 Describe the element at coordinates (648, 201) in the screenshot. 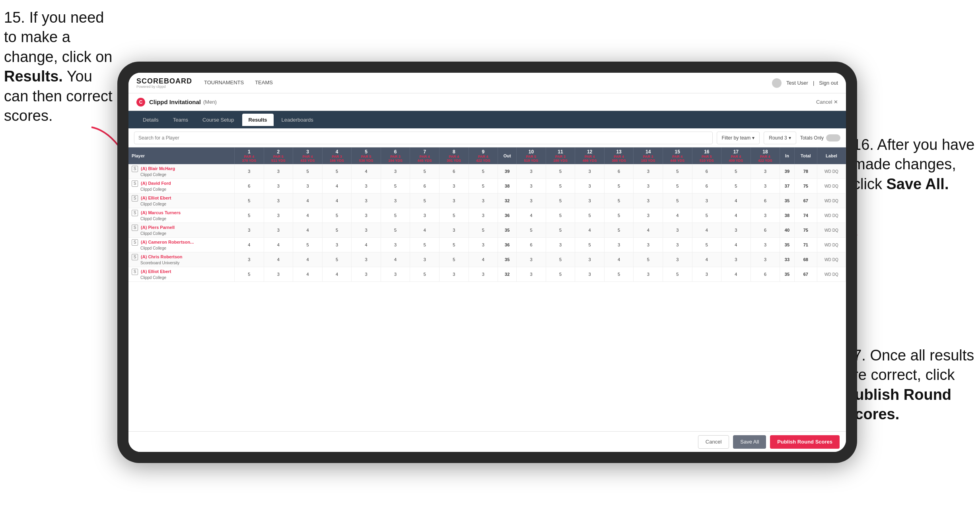

I see `score-back-2-4: 3` at that location.